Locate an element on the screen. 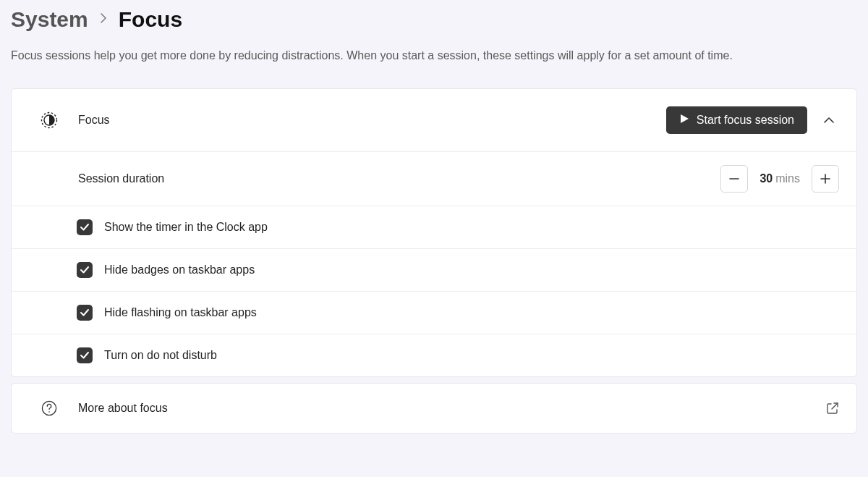 This screenshot has height=477, width=868. checkbox-dnd is located at coordinates (85, 355).